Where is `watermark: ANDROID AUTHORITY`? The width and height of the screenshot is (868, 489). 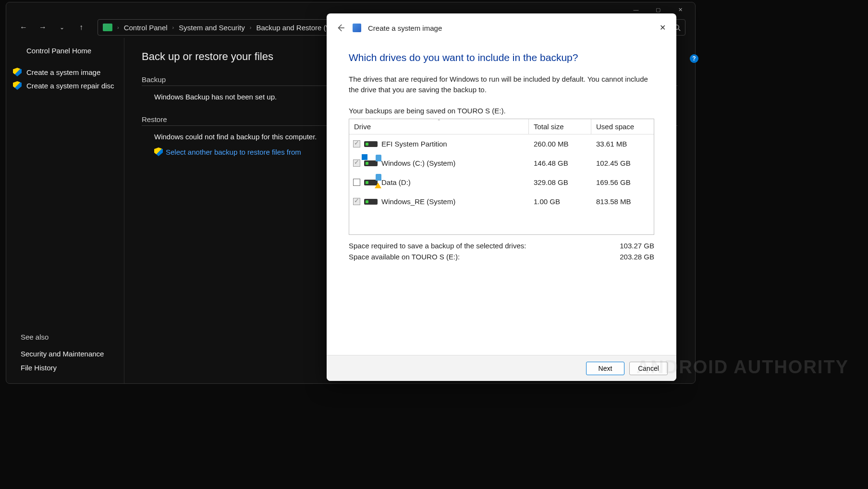
watermark: ANDROID AUTHORITY is located at coordinates (743, 367).